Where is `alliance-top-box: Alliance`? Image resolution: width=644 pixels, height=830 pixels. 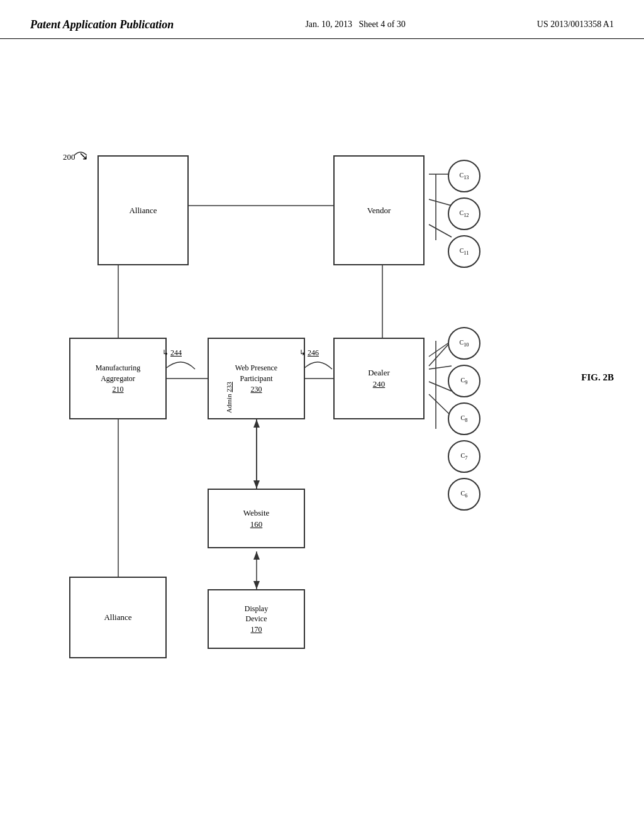
alliance-top-box: Alliance is located at coordinates (143, 210).